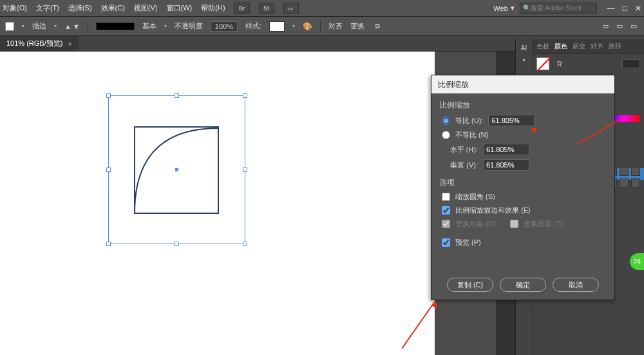 Image resolution: width=644 pixels, height=355 pixels. What do you see at coordinates (277, 26) in the screenshot?
I see `style-swatch` at bounding box center [277, 26].